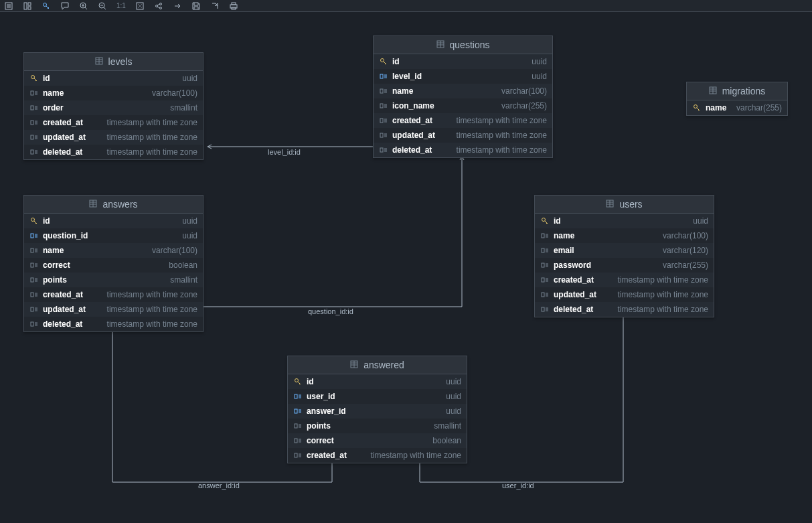  I want to click on column-name: correct, so click(320, 441).